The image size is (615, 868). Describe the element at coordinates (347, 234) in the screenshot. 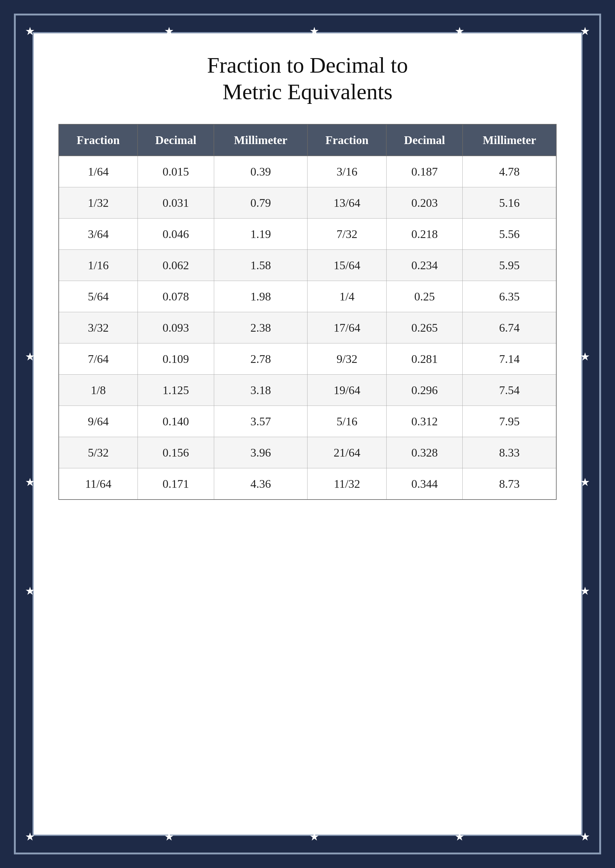

I see `cell-2-3: 7/32` at that location.